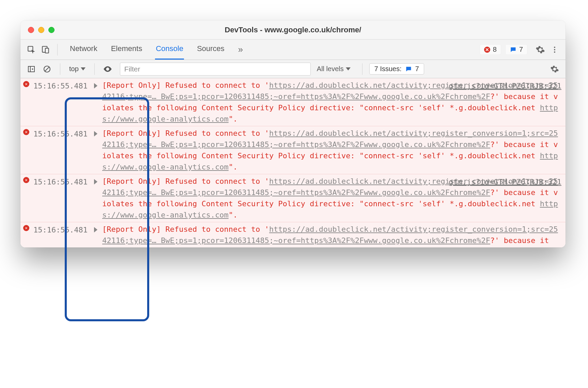 Image resolution: width=588 pixels, height=388 pixels. I want to click on tab-console: Console, so click(170, 50).